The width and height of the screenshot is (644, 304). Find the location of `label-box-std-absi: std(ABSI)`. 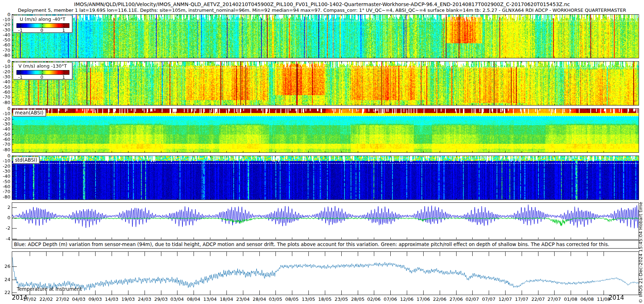

label-box-std-absi: std(ABSI) is located at coordinates (26, 160).